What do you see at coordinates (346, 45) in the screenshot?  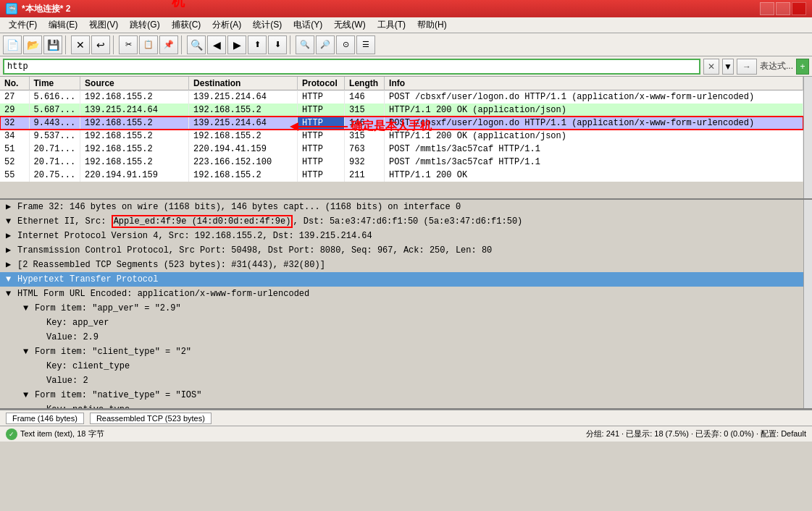 I see `toolbar-zoom100: ⊙` at bounding box center [346, 45].